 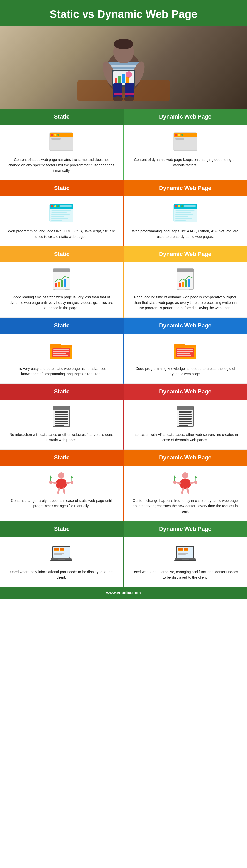 What do you see at coordinates (185, 279) in the screenshot?
I see `section-3-dynamic-icon` at bounding box center [185, 279].